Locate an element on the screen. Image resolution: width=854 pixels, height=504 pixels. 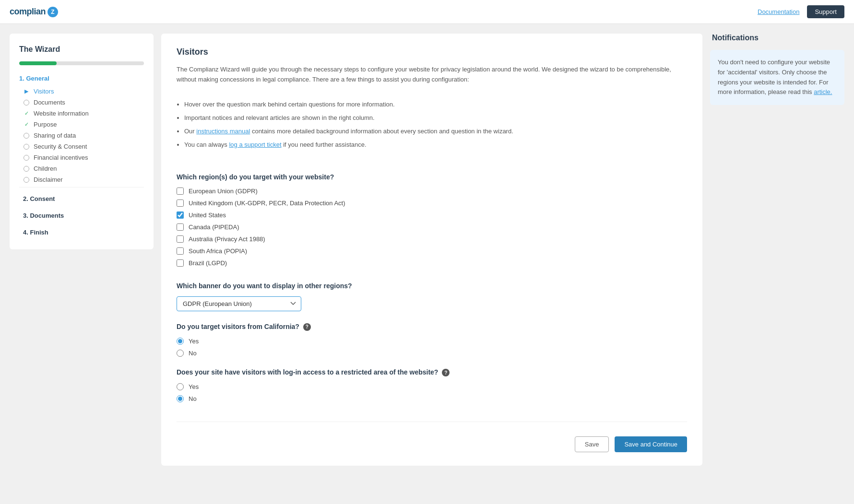
save-continue-button: Save and Continue is located at coordinates (651, 444).